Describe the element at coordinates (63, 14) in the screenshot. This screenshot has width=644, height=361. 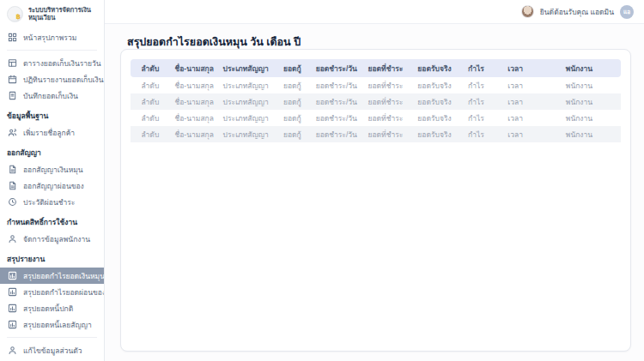
I see `app-title: ระบบบริหารจัดการเงินหมุนเวียน` at that location.